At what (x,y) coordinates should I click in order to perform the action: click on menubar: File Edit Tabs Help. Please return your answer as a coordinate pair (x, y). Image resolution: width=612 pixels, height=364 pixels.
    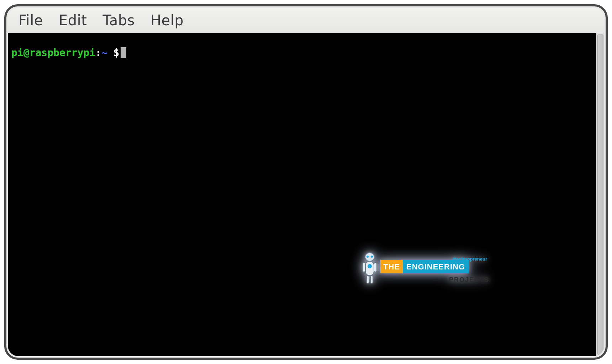
    Looking at the image, I should click on (306, 21).